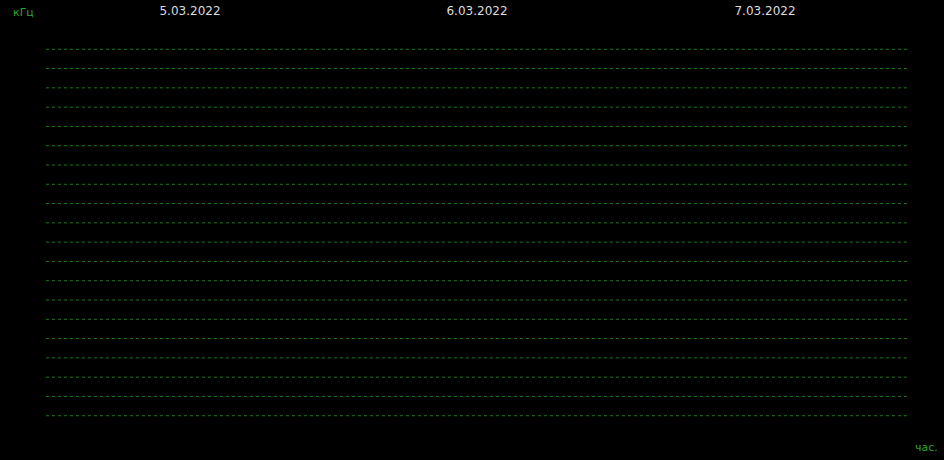 This screenshot has width=944, height=460. Describe the element at coordinates (190, 11) in the screenshot. I see `date-label-day1: 5.03.2022` at that location.